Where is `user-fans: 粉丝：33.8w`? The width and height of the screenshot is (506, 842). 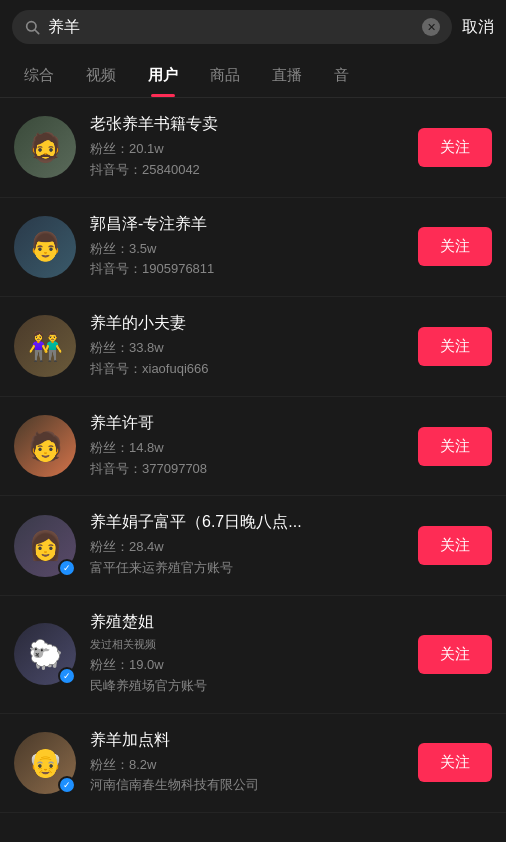
user-fans: 粉丝：33.8w is located at coordinates (247, 348).